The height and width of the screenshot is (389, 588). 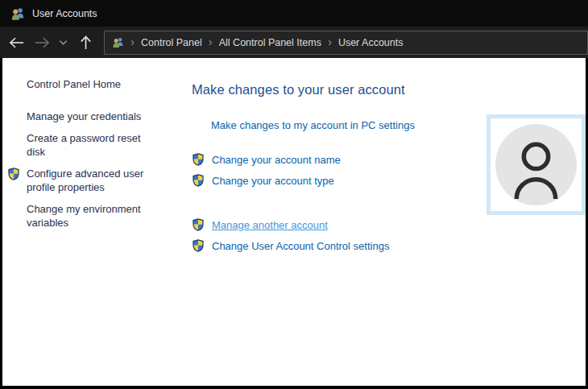 What do you see at coordinates (536, 164) in the screenshot?
I see `person-silhouette-icon` at bounding box center [536, 164].